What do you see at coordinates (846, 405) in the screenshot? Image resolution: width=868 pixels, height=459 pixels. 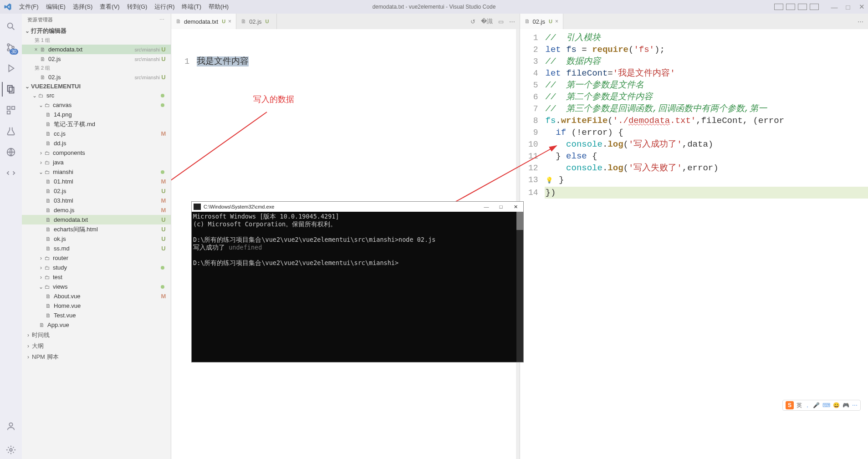 I see `ime-item: 🎮` at bounding box center [846, 405].